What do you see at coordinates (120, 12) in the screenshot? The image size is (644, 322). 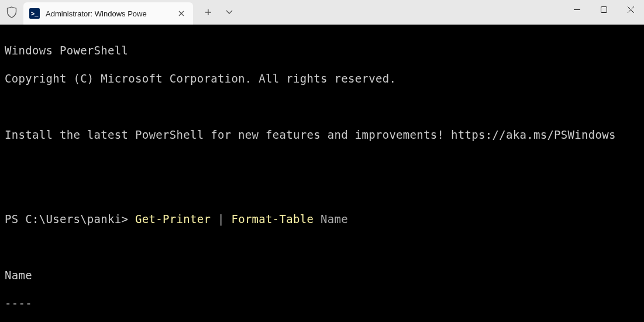 I see `titlebar-left: >_ Administrator: Windows Powe` at bounding box center [120, 12].